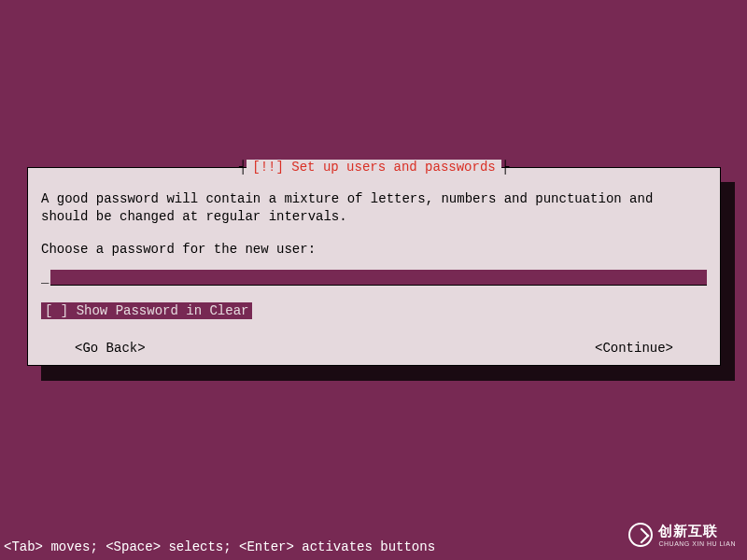 This screenshot has height=560, width=747. Describe the element at coordinates (697, 535) in the screenshot. I see `logo-text-wrap: 创新互联 CHUANG XIN HU LIAN` at that location.